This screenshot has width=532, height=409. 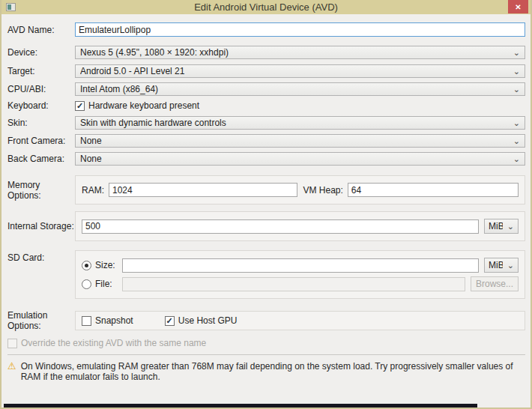 I want to click on internal-storage-unit-dropdown: MiB ⌄, so click(x=501, y=226).